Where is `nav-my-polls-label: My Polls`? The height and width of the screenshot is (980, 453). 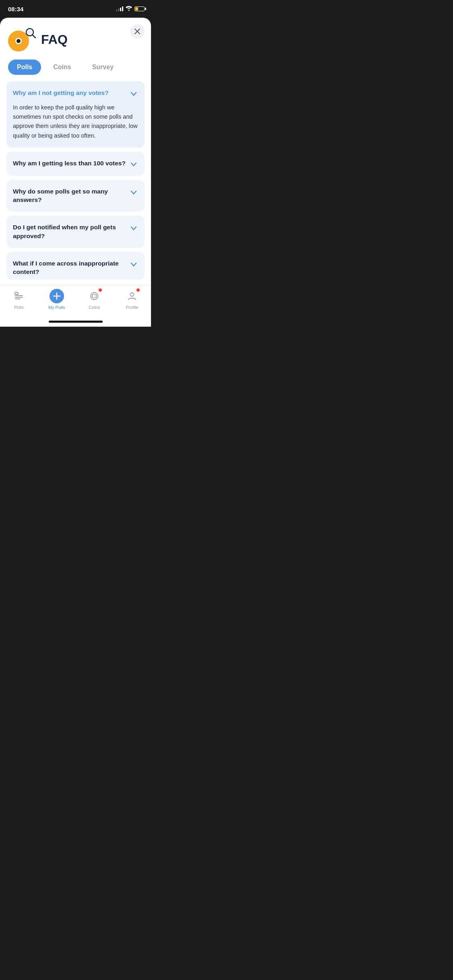
nav-my-polls-label: My Polls is located at coordinates (57, 307).